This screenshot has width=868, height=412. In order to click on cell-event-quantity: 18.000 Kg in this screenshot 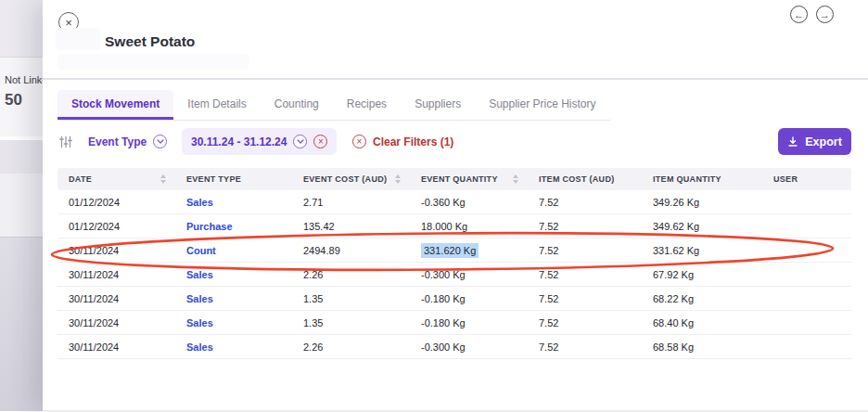, I will do `click(469, 226)`.